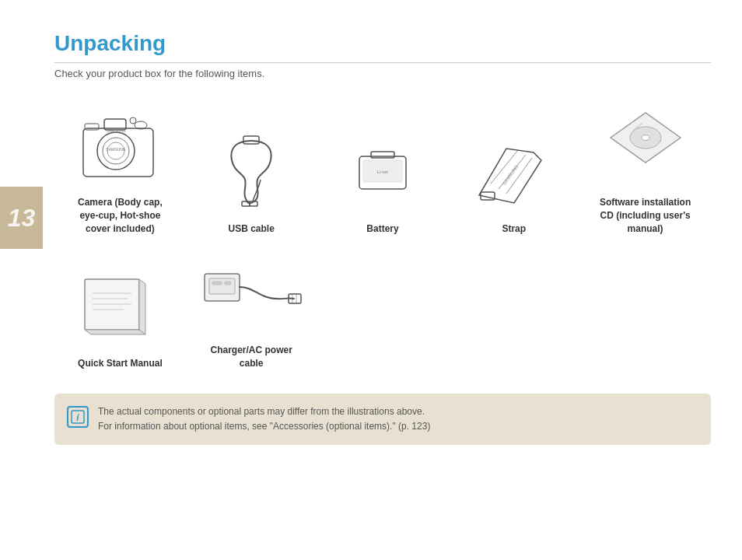 Image resolution: width=742 pixels, height=560 pixels. Describe the element at coordinates (22, 218) in the screenshot. I see `page-number-sidebar: 13` at that location.